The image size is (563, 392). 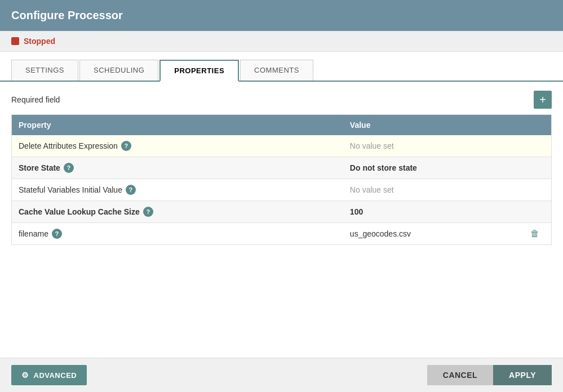 I want to click on table-header-row: Property Value, so click(x=282, y=125).